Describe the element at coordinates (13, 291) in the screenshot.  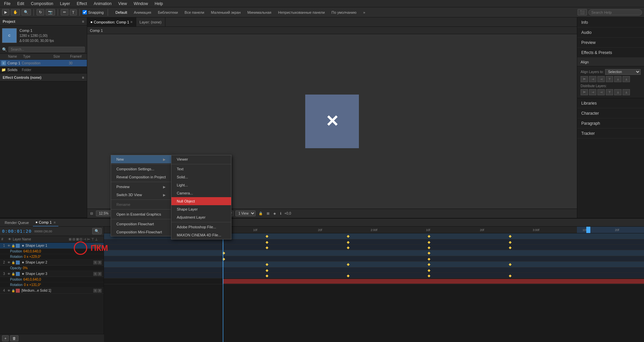
I see `layer-4-lock: 🔒` at that location.